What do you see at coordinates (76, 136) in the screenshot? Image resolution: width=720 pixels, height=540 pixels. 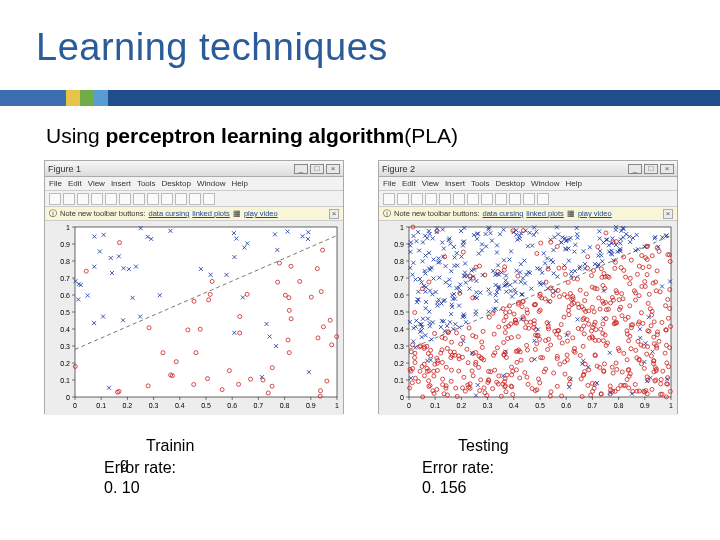 I see `subtitle-prefix: Using` at bounding box center [76, 136].